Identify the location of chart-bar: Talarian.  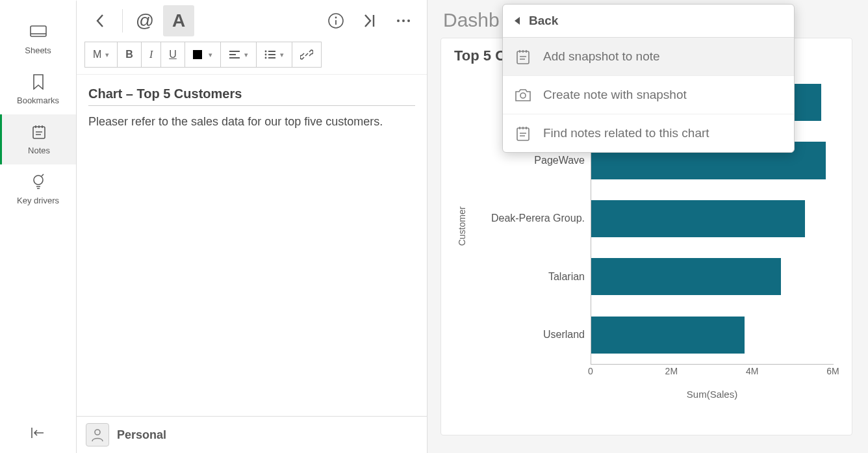
(686, 277).